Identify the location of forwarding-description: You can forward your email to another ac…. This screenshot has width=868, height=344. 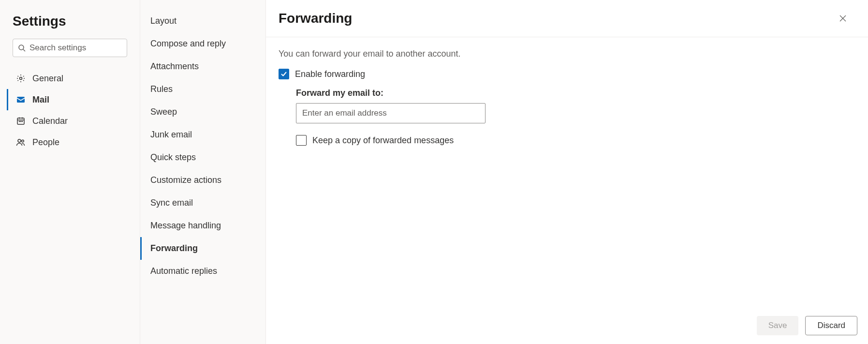
(567, 54).